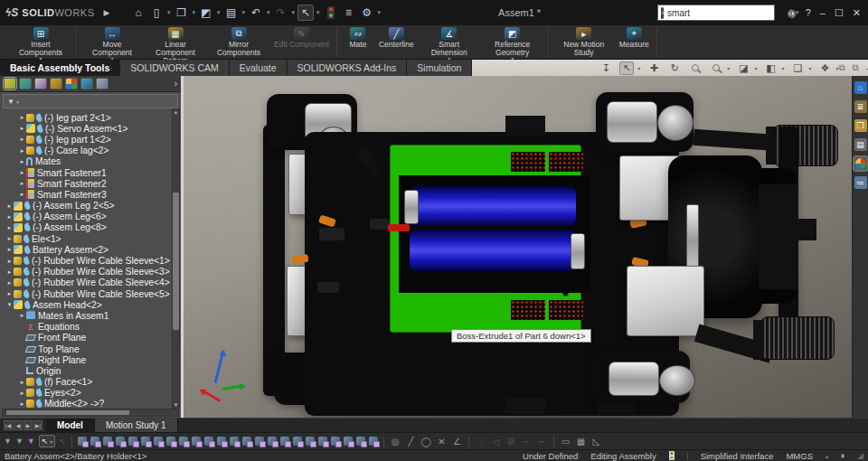  Describe the element at coordinates (399, 228) in the screenshot. I see `red-wire` at that location.